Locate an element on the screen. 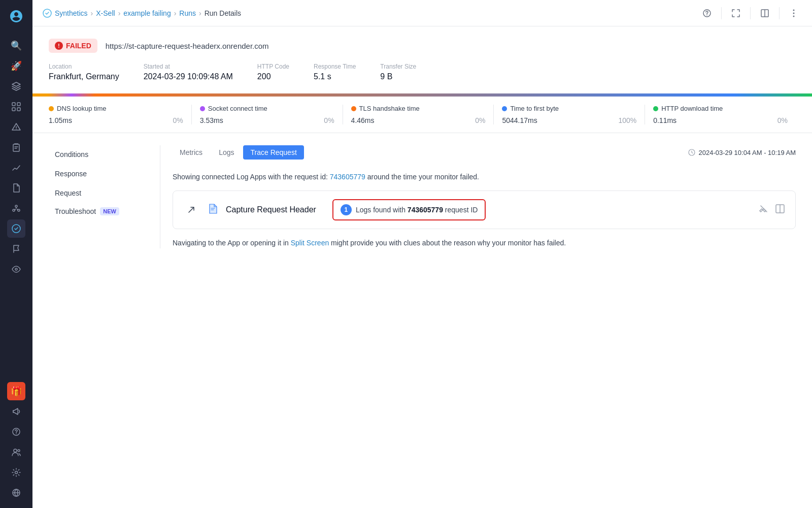 The height and width of the screenshot is (508, 812). timing-socket-label: Socket connect time is located at coordinates (238, 109).